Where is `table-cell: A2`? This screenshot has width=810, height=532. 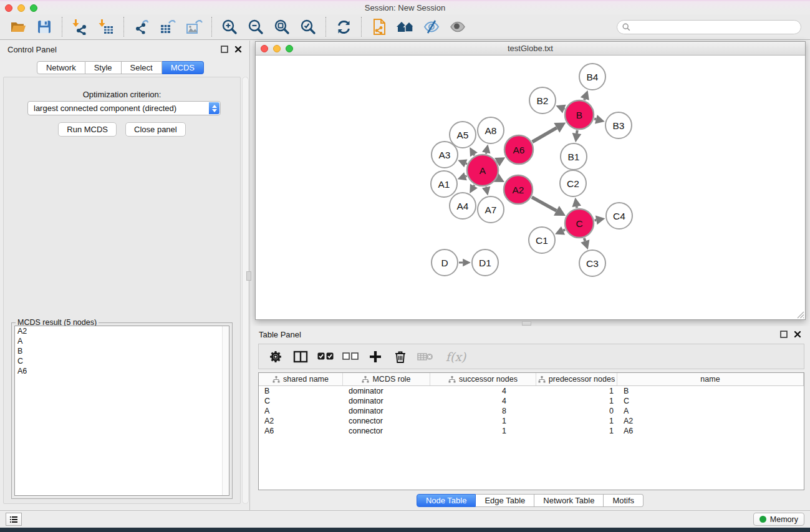
table-cell: A2 is located at coordinates (301, 421).